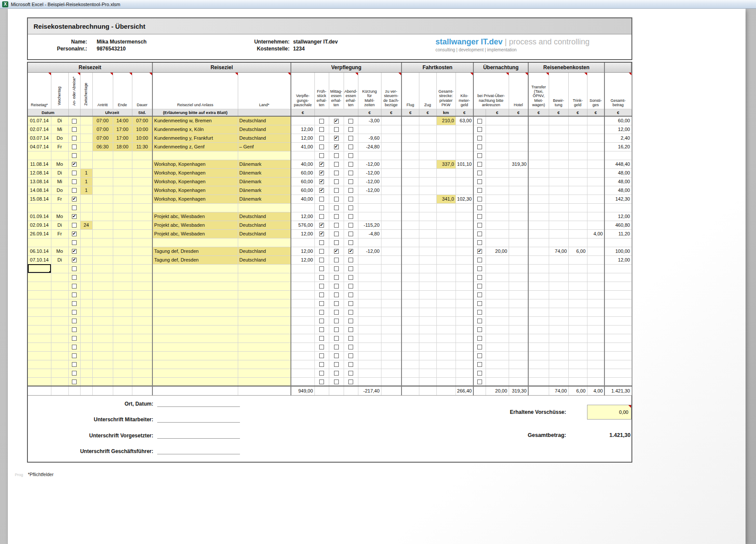  Describe the element at coordinates (618, 190) in the screenshot. I see `cell-total: 48,00` at that location.